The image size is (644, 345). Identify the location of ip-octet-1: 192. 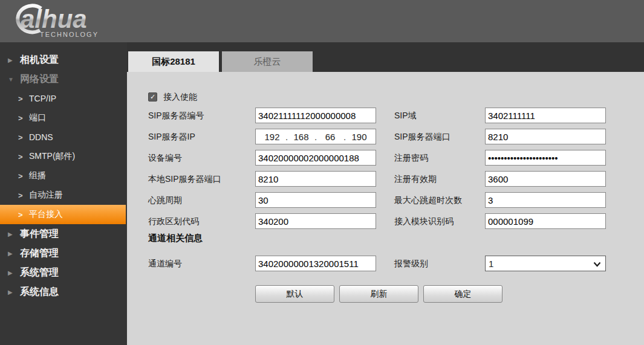
(272, 137).